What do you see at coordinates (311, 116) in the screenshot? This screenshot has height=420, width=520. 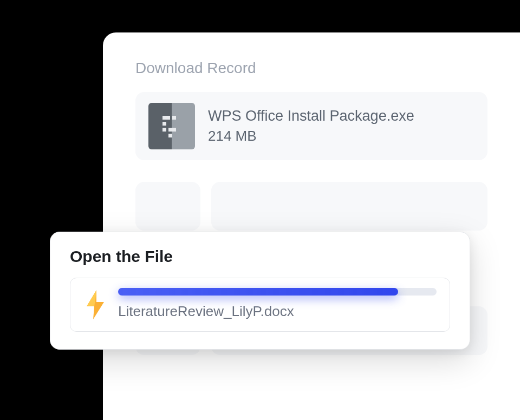 I see `download-filename: WPS Office Install Package.exe` at bounding box center [311, 116].